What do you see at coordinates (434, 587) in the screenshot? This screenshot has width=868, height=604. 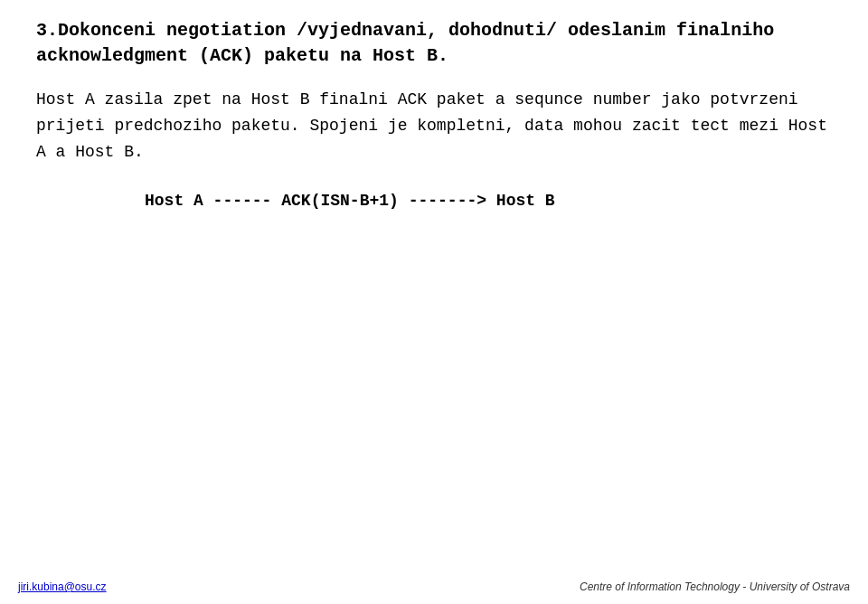 I see `footer: jiri.kubina@osu.cz Centre of Information…` at bounding box center [434, 587].